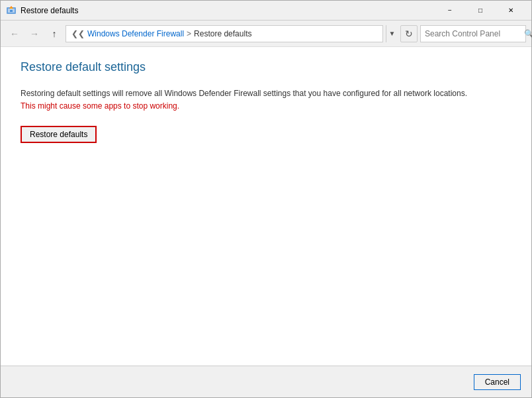 The height and width of the screenshot is (398, 532). What do you see at coordinates (266, 11) in the screenshot?
I see `title-bar: Restore defaults − □ ✕` at bounding box center [266, 11].